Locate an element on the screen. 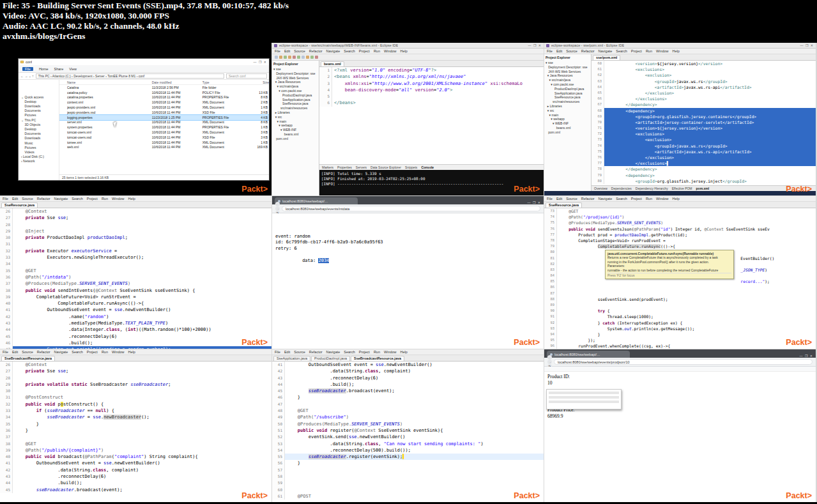 This screenshot has height=504, width=817. file-row: context.xml 10/6/2018 11:44 PM XML Docum… is located at coordinates (164, 102).